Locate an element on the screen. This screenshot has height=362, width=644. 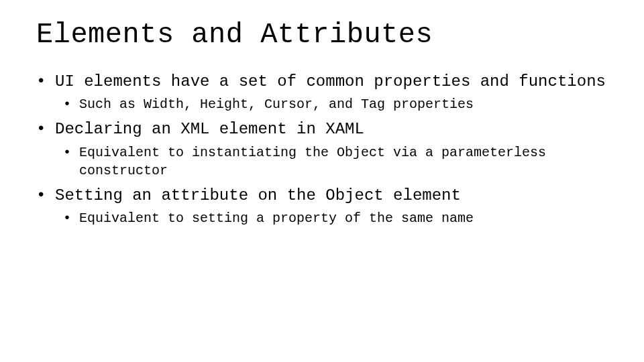
bullet-item: Such as Width, Height, Cursor, and Tag p… is located at coordinates (335, 105).